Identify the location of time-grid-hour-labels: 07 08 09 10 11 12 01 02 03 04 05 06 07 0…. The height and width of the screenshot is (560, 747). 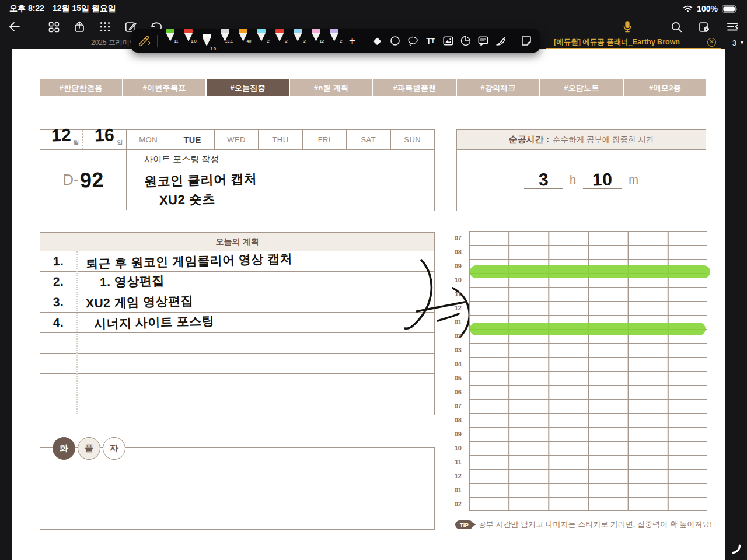
(456, 371).